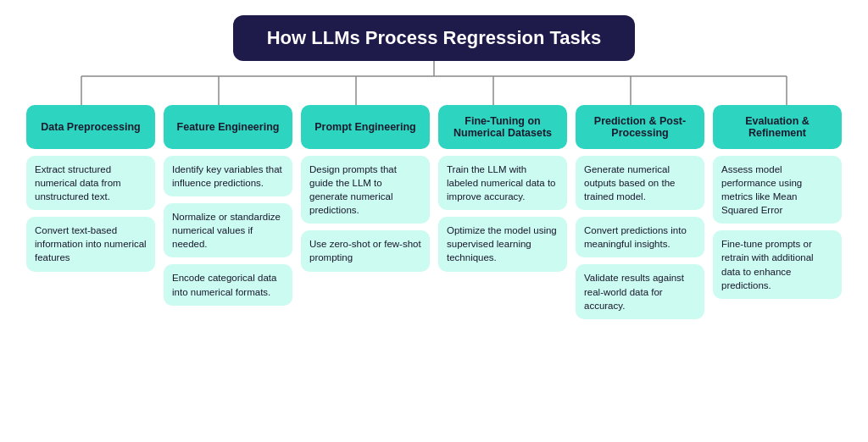 Image resolution: width=868 pixels, height=442 pixels. Describe the element at coordinates (91, 244) in the screenshot. I see `card-data-preprocessing-1: Convert text-based information into nume…` at that location.